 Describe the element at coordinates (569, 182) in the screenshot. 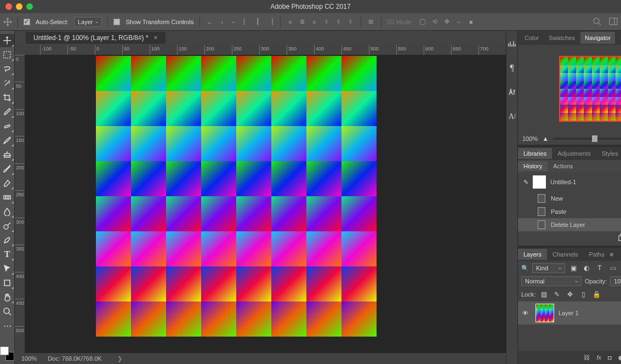

I see `history-doc-header: ✎ Untitled-1` at that location.